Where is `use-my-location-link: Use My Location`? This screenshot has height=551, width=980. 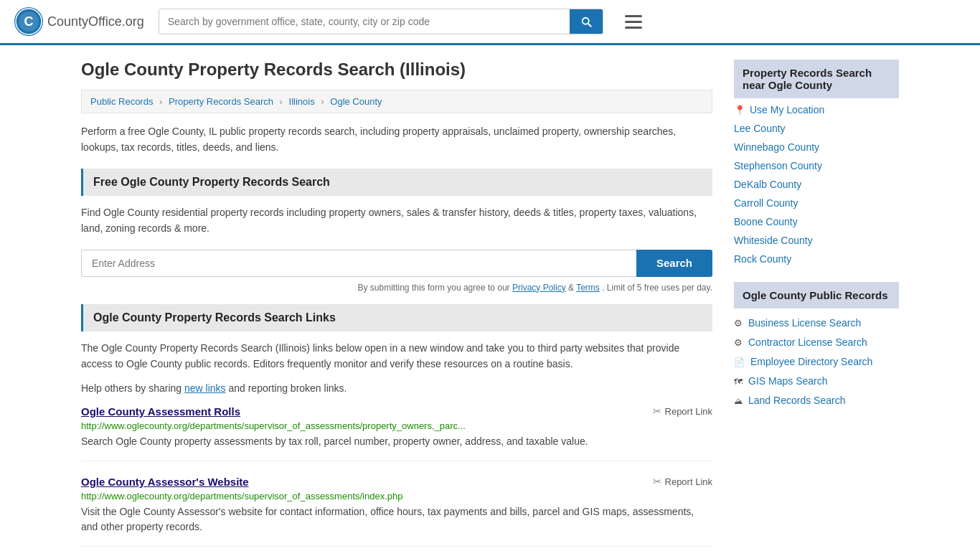 use-my-location-link: Use My Location is located at coordinates (816, 110).